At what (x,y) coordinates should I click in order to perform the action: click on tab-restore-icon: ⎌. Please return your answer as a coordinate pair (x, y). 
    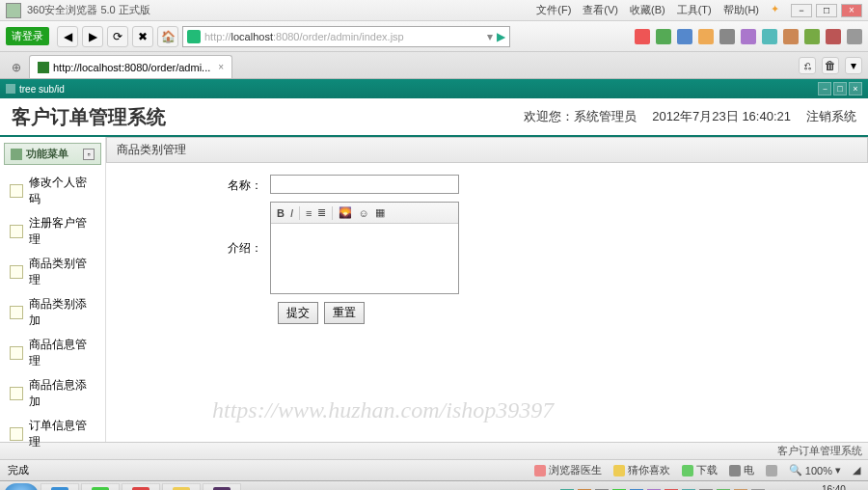
    Looking at the image, I should click on (807, 66).